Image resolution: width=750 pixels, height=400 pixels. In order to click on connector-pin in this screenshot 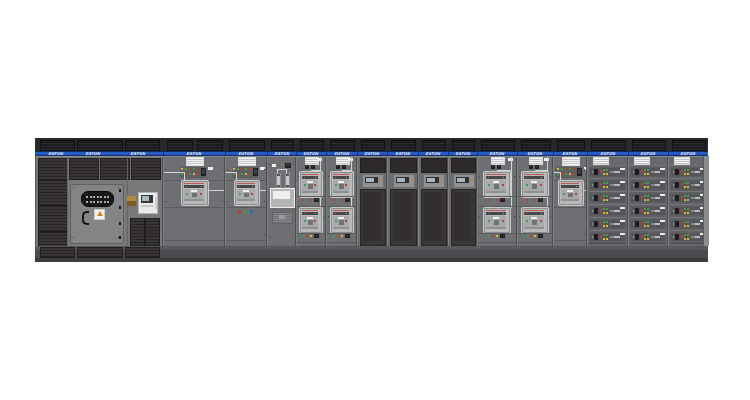, I will do `click(101, 202)`.